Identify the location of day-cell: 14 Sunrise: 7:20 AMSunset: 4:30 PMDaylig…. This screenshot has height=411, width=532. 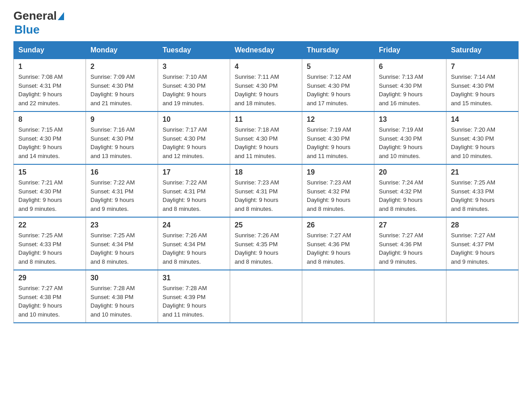
(483, 138).